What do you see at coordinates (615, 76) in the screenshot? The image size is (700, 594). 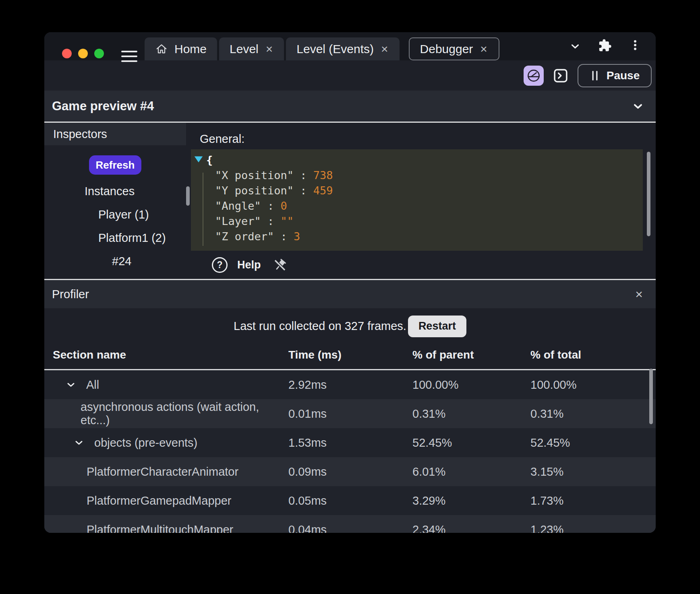 I see `pause-button: Pause` at bounding box center [615, 76].